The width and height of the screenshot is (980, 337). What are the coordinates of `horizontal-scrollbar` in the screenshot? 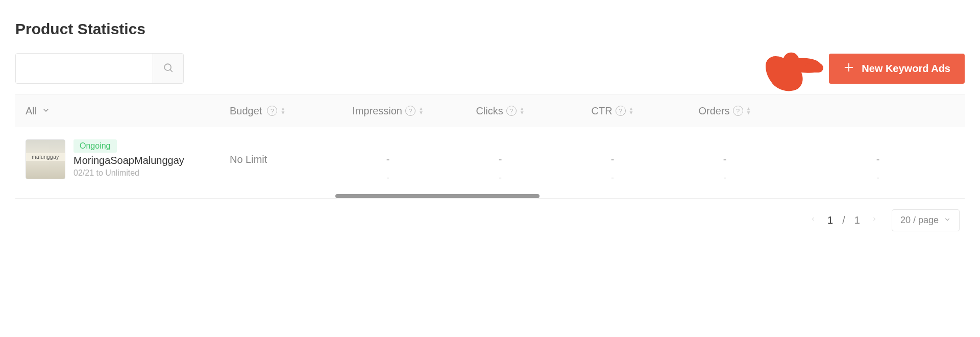 It's located at (437, 196).